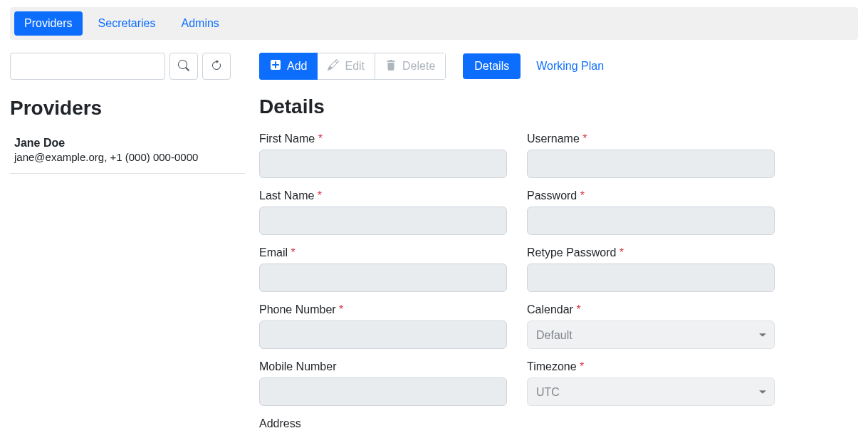  Describe the element at coordinates (352, 66) in the screenshot. I see `action-button-group: Add Edit Delete` at that location.